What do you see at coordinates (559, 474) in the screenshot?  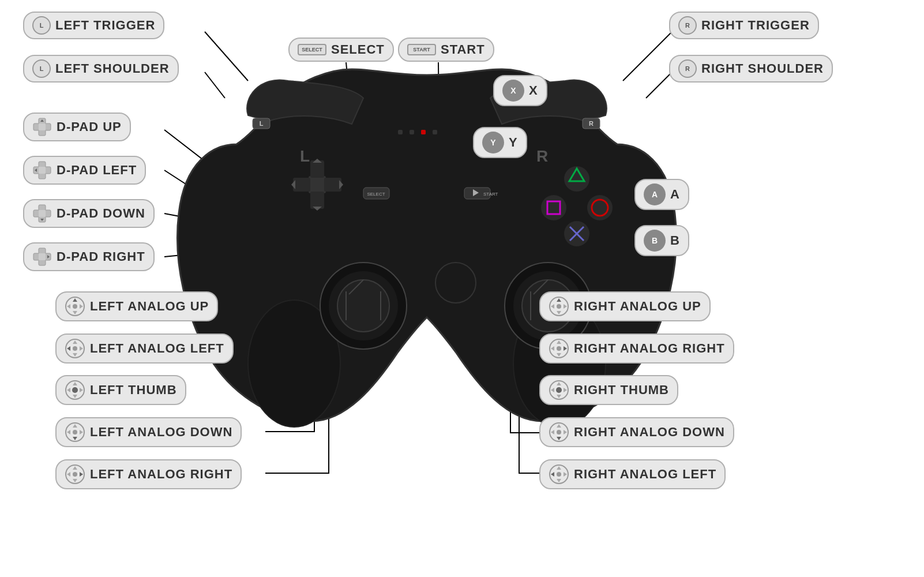 I see `right-analog-left-icon` at bounding box center [559, 474].